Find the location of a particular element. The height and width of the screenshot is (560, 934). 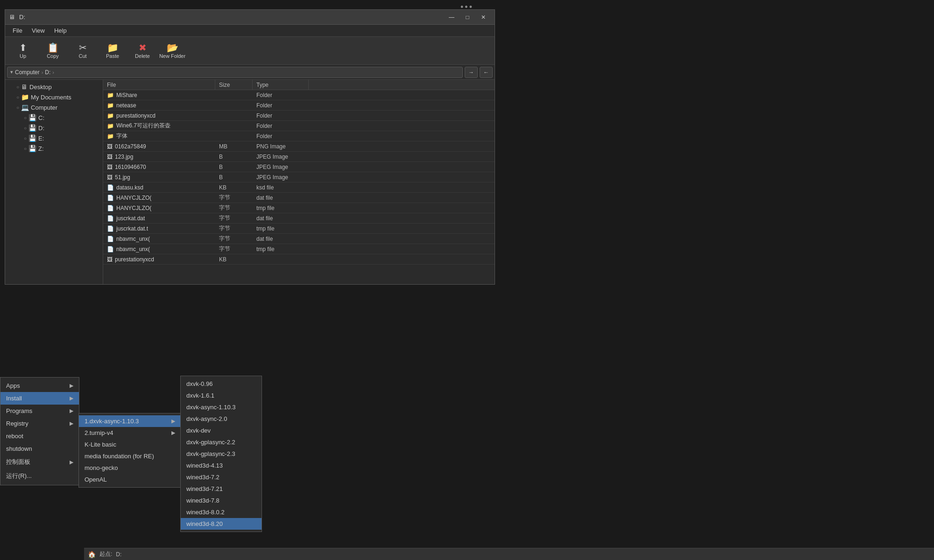

file-cell-name: 🖼 123.jpg is located at coordinates (159, 157).